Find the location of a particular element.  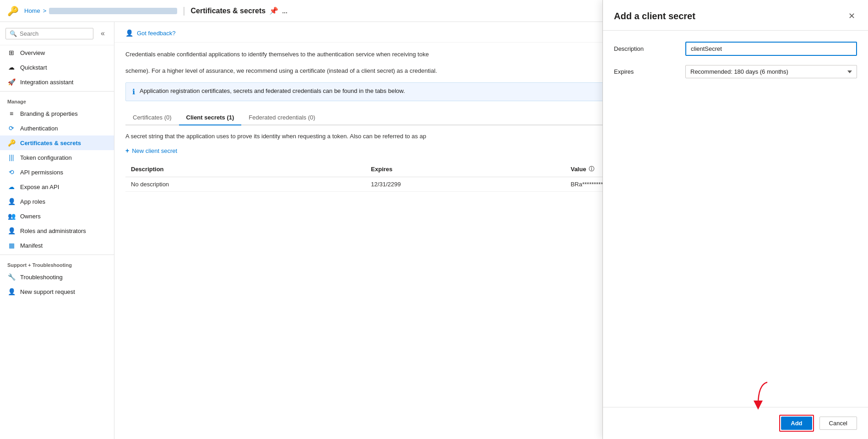

integration-icon: 🚀 is located at coordinates (11, 82).